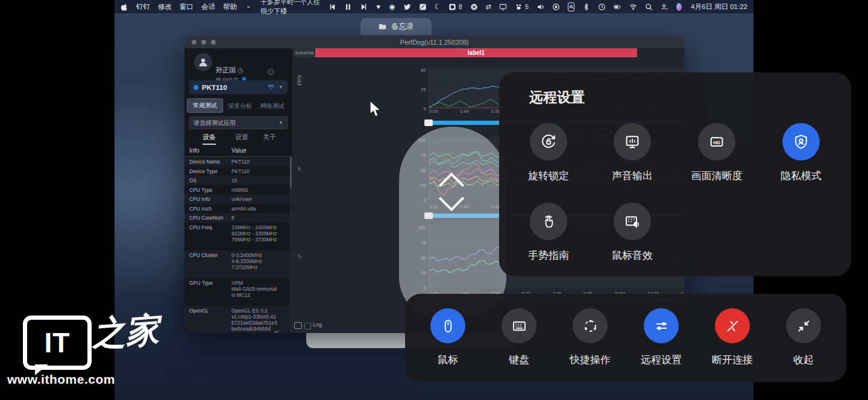  I want to click on log-checkbox, so click(307, 326).